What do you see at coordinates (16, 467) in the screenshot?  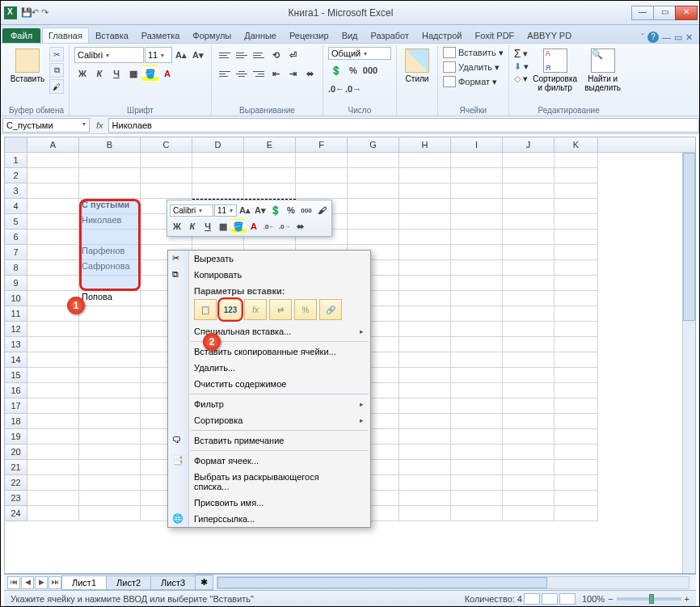 I see `row-header: 21` at bounding box center [16, 467].